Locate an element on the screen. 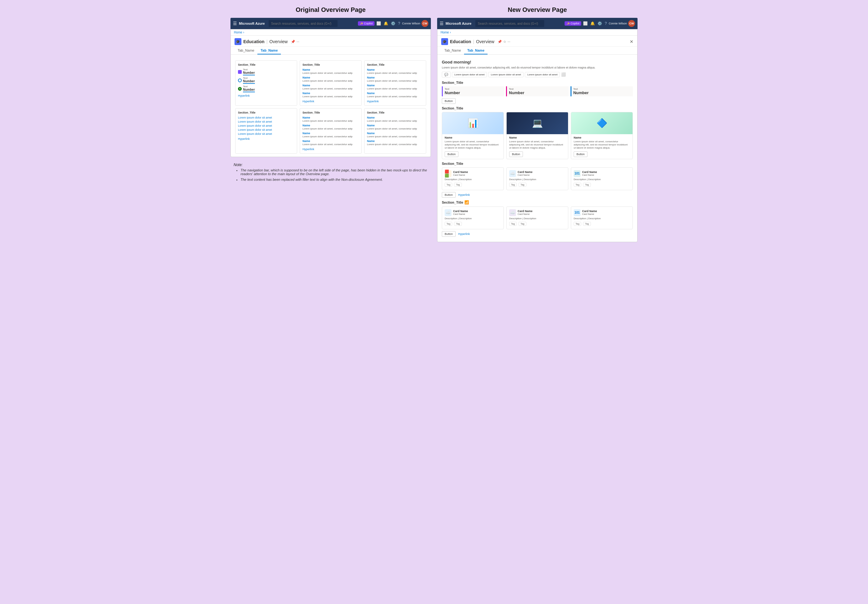 The width and height of the screenshot is (868, 604). hyperlink-4: Hyperlink is located at coordinates (266, 139).